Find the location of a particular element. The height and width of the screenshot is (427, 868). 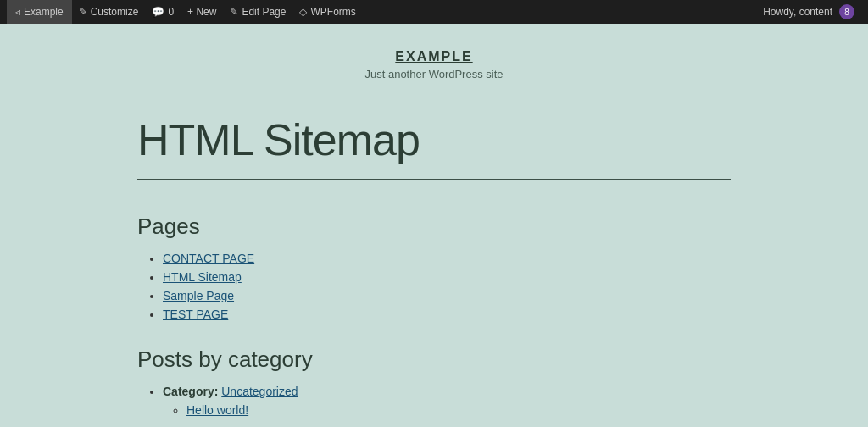

category-link: Uncategorized is located at coordinates (259, 391).